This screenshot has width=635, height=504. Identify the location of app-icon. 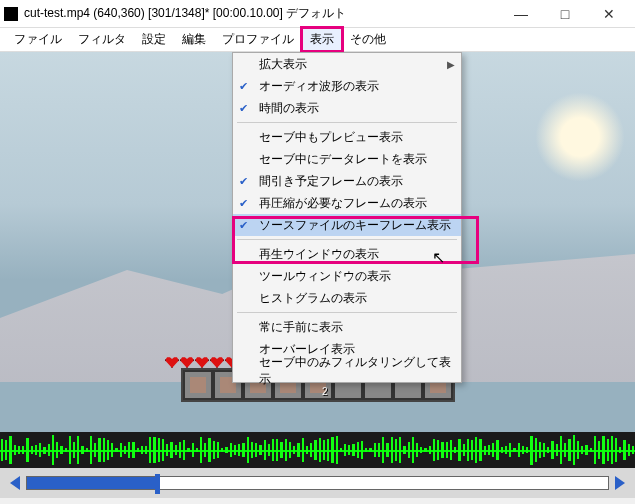
(11, 14).